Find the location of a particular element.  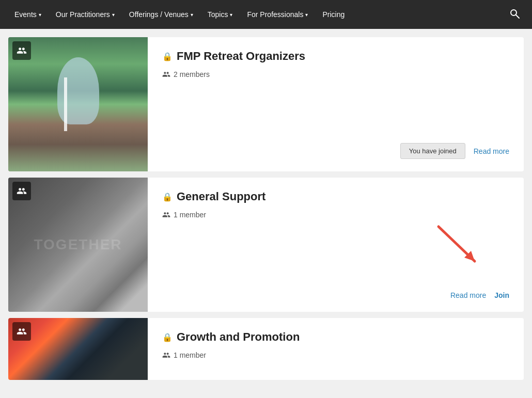

card-growth-image is located at coordinates (78, 349).